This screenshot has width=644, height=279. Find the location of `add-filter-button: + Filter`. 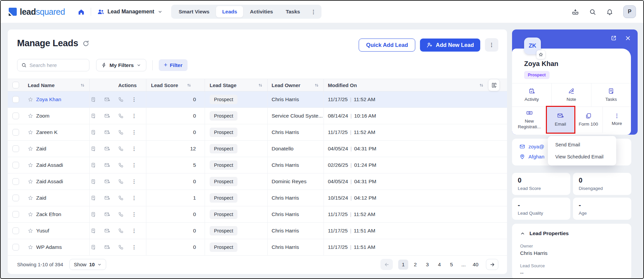

add-filter-button: + Filter is located at coordinates (173, 65).